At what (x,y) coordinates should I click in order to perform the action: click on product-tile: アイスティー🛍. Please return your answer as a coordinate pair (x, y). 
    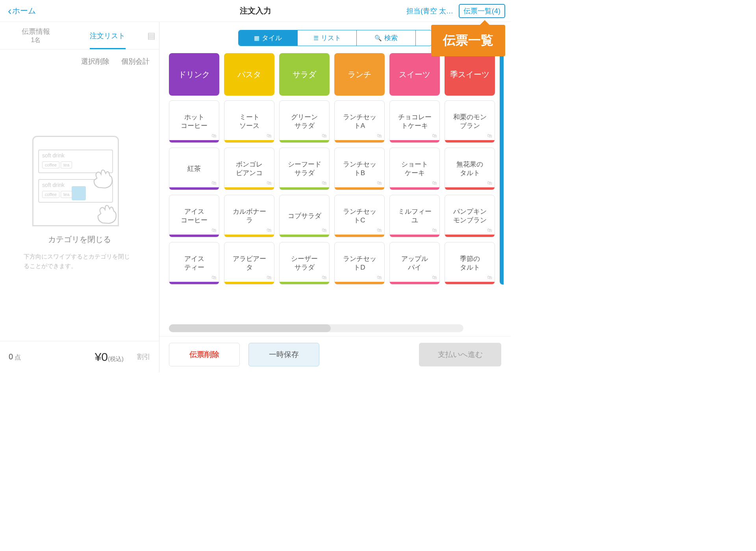
    Looking at the image, I should click on (194, 263).